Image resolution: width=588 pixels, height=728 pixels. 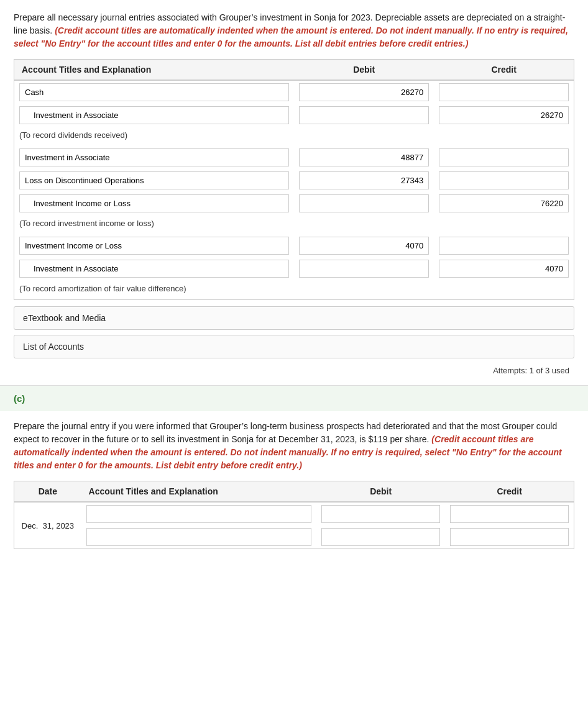 I want to click on col-c-debit: Debit, so click(x=380, y=492).